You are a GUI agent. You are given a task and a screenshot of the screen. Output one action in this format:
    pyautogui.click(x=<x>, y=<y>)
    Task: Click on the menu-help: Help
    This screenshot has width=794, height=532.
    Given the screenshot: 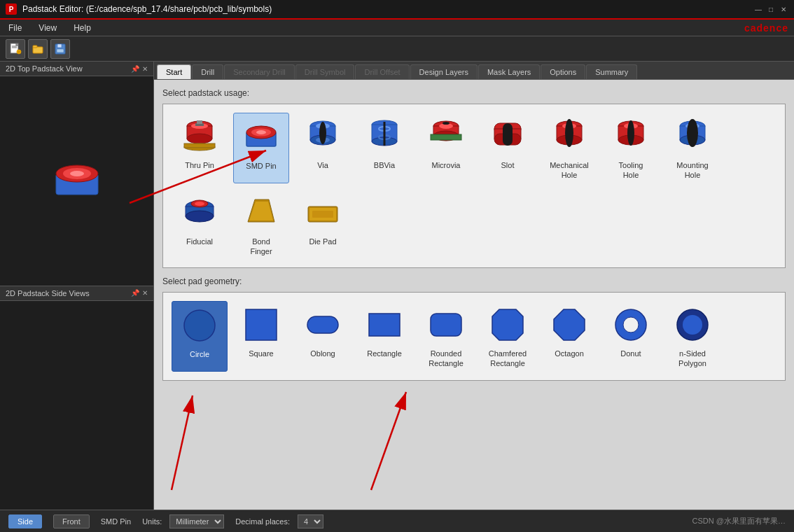 What is the action you would take?
    pyautogui.click(x=83, y=28)
    